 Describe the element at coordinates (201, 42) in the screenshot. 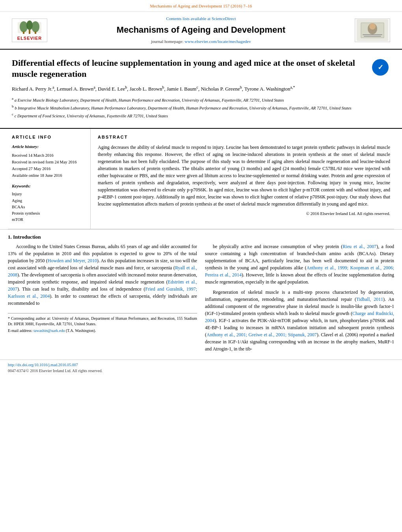

I see `homepage-line: journal homepage: www.elsevier.com/locat…` at that location.